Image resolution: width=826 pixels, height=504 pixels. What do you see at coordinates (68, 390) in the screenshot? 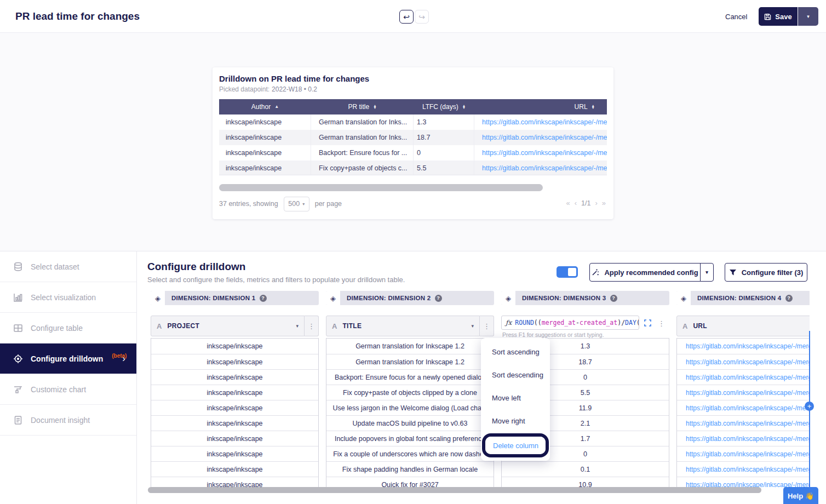
I see `sidebar-item-customize-chart: Customize chart` at bounding box center [68, 390].